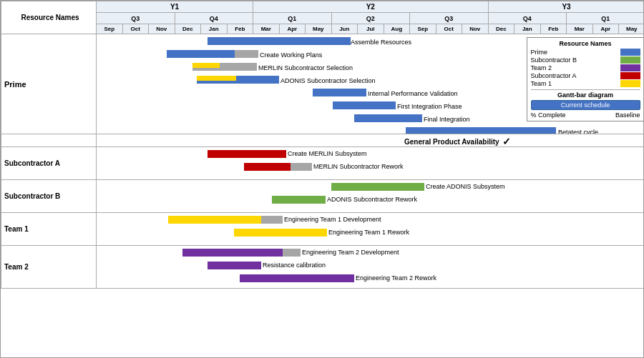 This screenshot has width=644, height=358. I want to click on month-feb2: Feb, so click(554, 29).